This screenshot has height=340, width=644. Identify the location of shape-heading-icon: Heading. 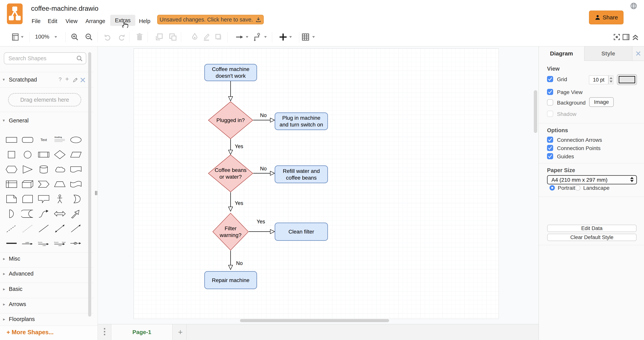
(60, 140).